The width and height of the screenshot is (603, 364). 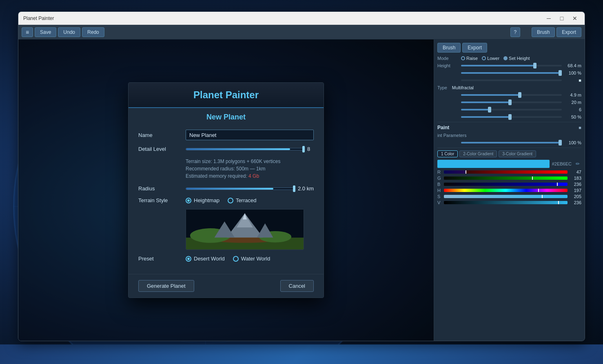 I want to click on octaves-slider-track, so click(x=512, y=102).